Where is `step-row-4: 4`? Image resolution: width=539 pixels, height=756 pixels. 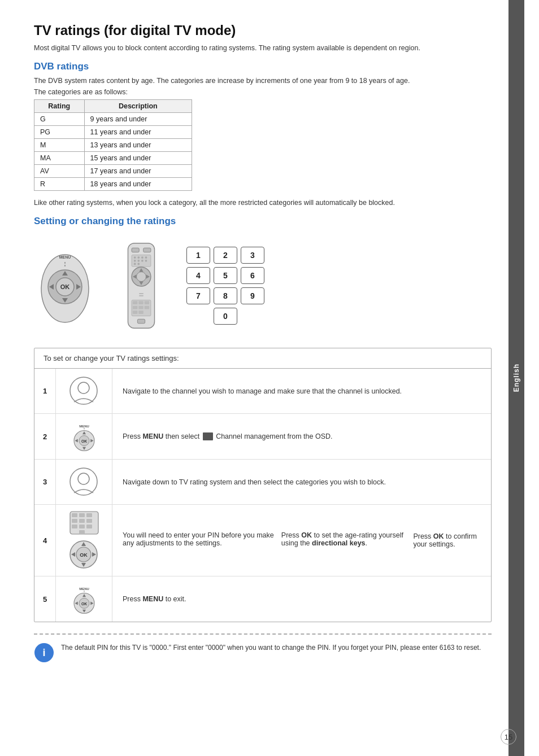
step-row-4: 4 is located at coordinates (263, 541).